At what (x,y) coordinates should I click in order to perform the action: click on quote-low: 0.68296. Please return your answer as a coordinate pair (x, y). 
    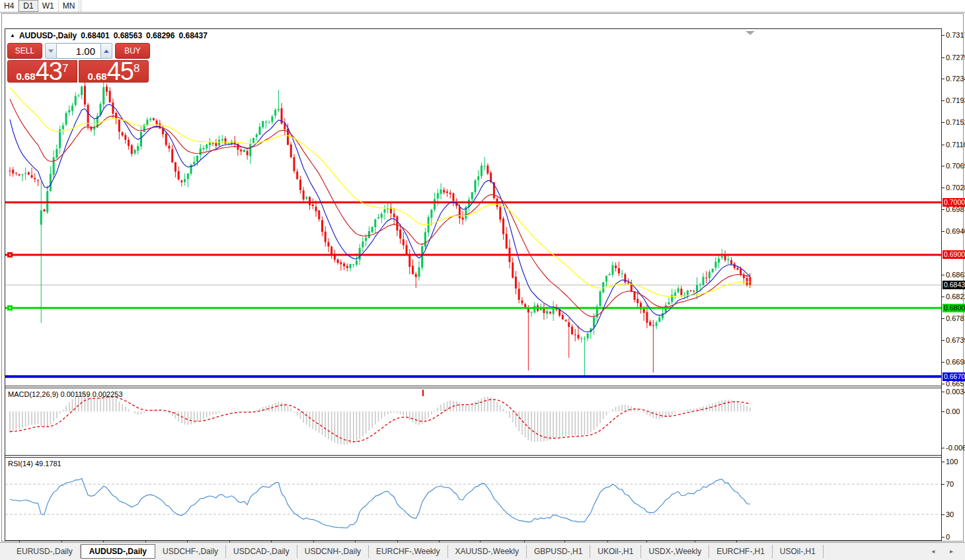
    Looking at the image, I should click on (160, 36).